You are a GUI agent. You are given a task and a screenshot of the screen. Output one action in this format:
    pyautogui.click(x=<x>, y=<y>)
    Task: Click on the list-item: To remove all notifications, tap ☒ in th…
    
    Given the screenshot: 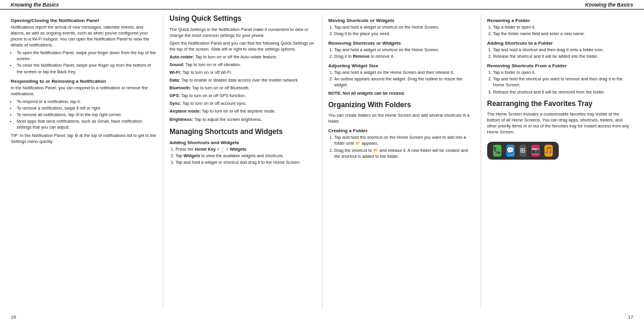 What is the action you would take?
    pyautogui.click(x=87, y=115)
    